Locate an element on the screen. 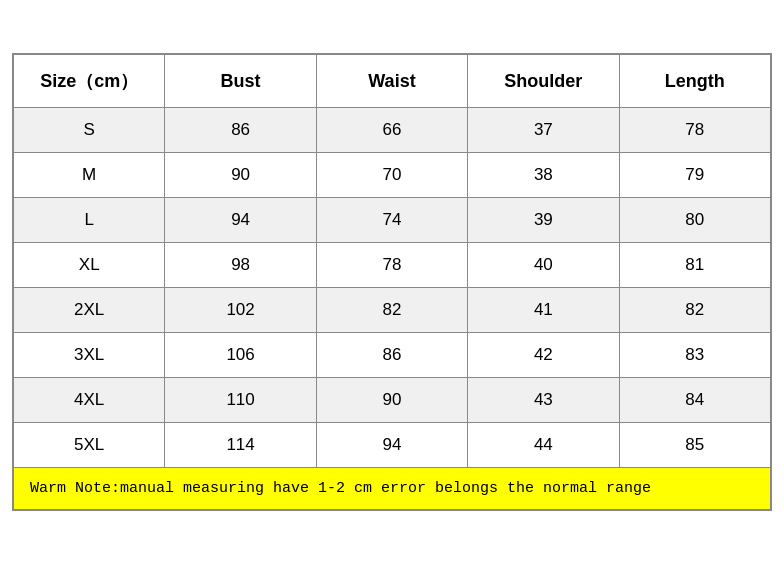 This screenshot has height=564, width=784. cell-size: 3XL is located at coordinates (90, 356).